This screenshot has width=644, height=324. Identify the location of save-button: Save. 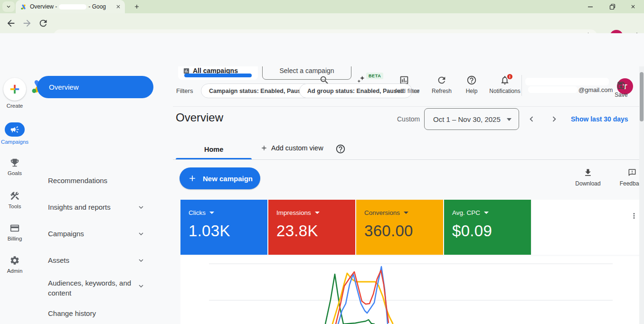
(621, 89).